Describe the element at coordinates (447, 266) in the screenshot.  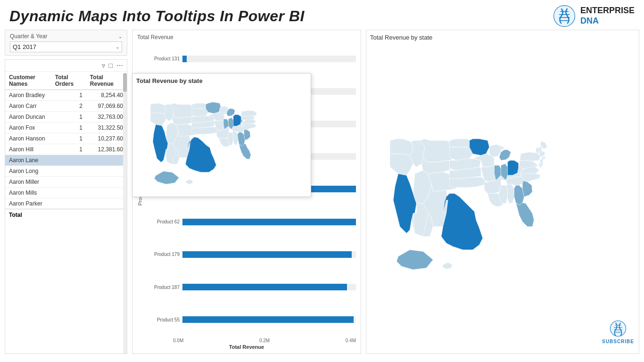
I see `state-hawaii` at that location.